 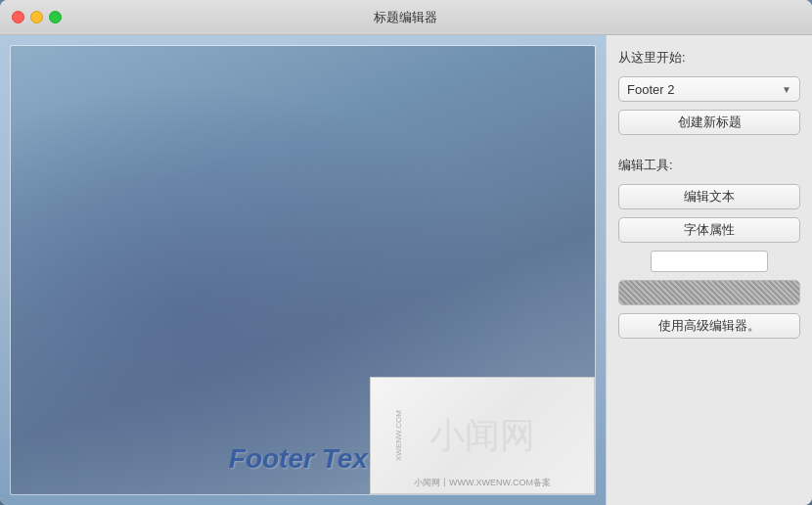 I want to click on watermark-inner: XWENW.COM 小闻网 小闻网丨WWW.XWENW.COM备案, so click(x=482, y=436).